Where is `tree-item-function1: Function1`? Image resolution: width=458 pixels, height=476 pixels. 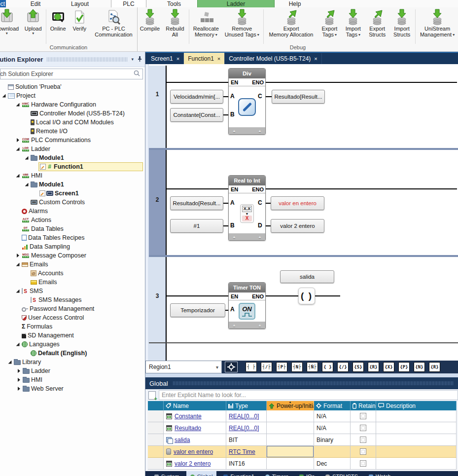
tree-item-function1: Function1 is located at coordinates (72, 167).